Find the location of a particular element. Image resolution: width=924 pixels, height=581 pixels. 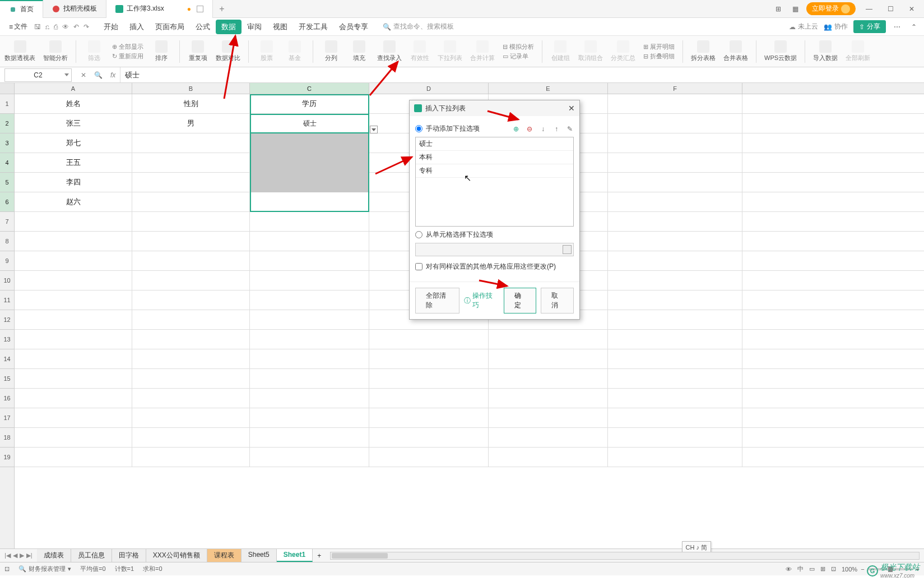

menu-tab-3: 公式 is located at coordinates (203, 27).